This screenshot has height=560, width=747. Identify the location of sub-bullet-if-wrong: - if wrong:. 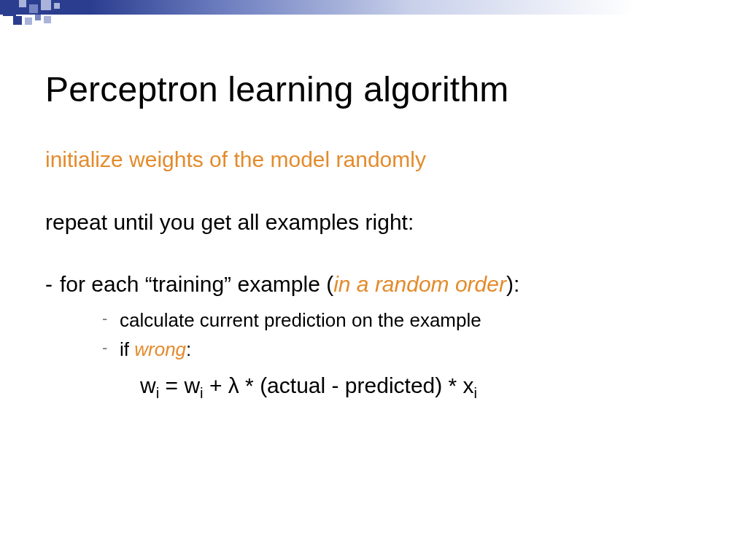
(410, 350).